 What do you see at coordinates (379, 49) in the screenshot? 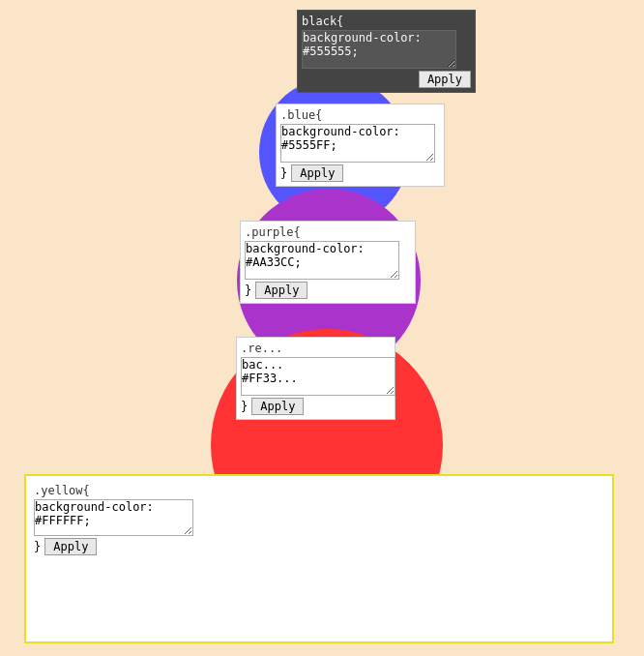
I see `black-css-input: background-color: #555555;` at bounding box center [379, 49].